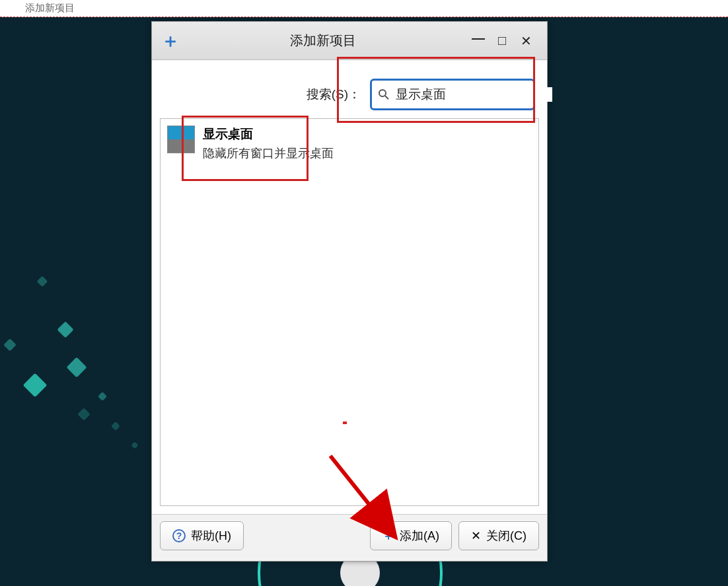 The image size is (728, 586). What do you see at coordinates (474, 94) in the screenshot?
I see `search-input` at bounding box center [474, 94].